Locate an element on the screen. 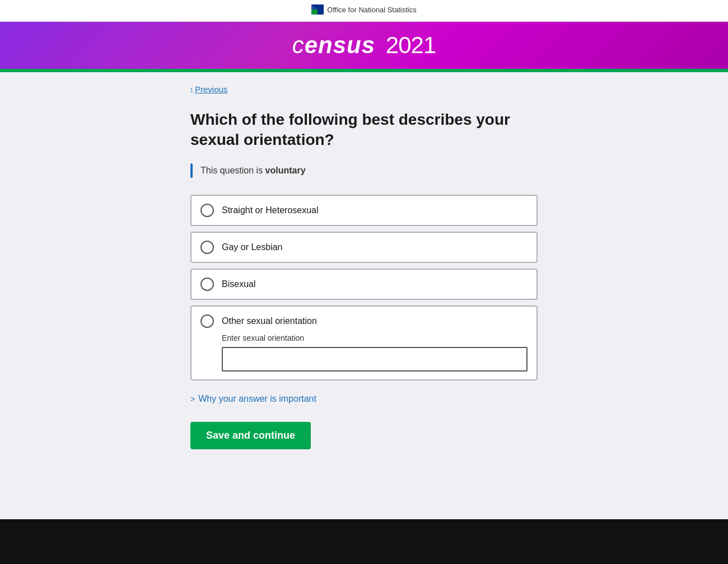 This screenshot has height=564, width=728. census-year: 2021 is located at coordinates (411, 45).